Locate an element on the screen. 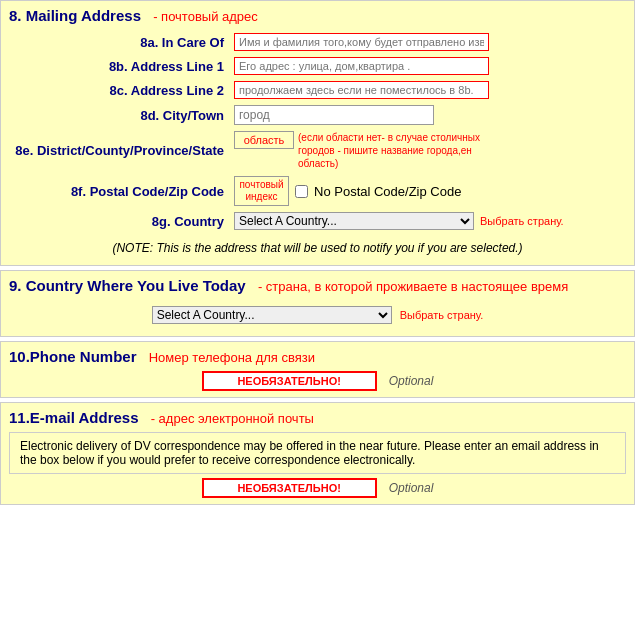 Image resolution: width=635 pixels, height=640 pixels. district-cell: область (если области нет- в случае стол… is located at coordinates (428, 150).